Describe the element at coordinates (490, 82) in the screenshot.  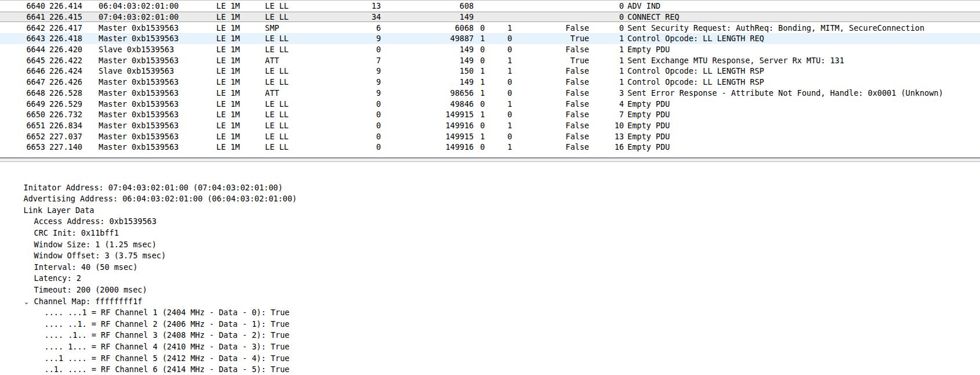
I see `packet-row: 6647 226.426 Master_0xb1539563 LE 1M LE …` at that location.